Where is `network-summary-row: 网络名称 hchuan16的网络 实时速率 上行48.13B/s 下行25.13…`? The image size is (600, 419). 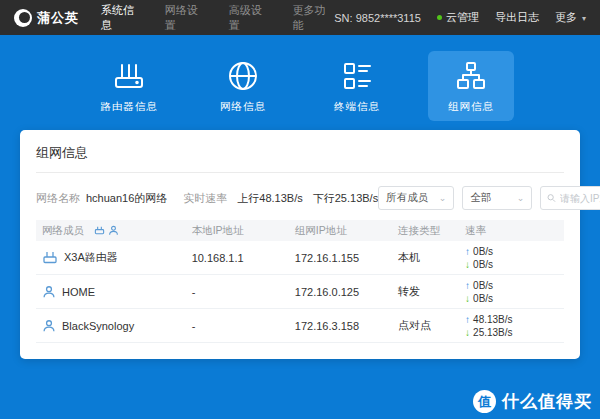 network-summary-row: 网络名称 hchuan16的网络 实时速率 上行48.13B/s 下行25.13… is located at coordinates (300, 198).